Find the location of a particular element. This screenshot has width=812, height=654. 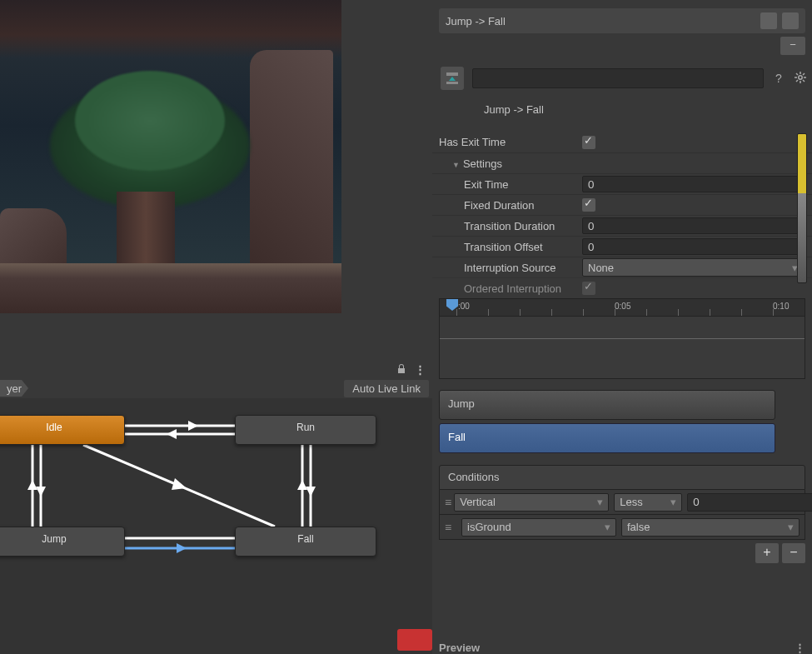

transition-timeline: :00 0:05 0:10 is located at coordinates (622, 340).